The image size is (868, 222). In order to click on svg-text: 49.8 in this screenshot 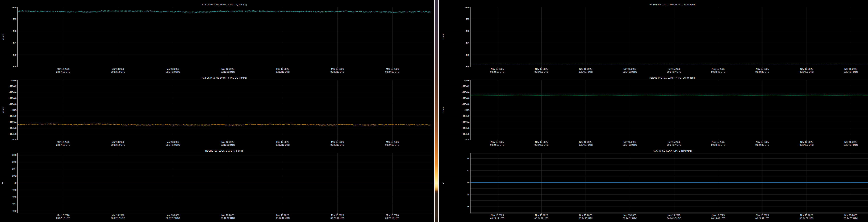, I will do `click(14, 190)`.